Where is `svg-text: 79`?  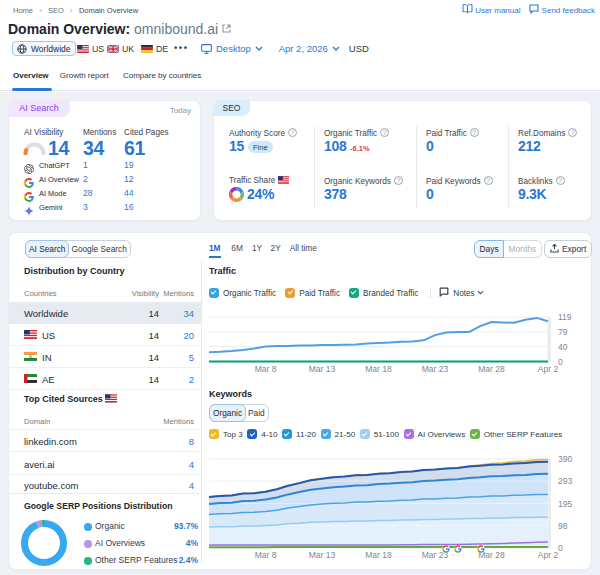
svg-text: 79 is located at coordinates (563, 332).